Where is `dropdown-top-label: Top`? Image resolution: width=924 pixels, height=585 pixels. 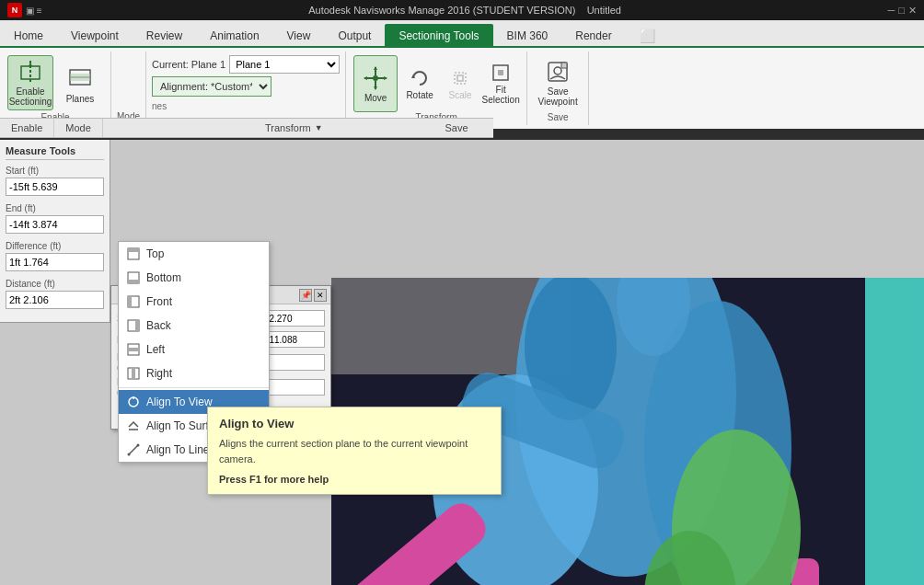
dropdown-top-label: Top is located at coordinates (155, 254).